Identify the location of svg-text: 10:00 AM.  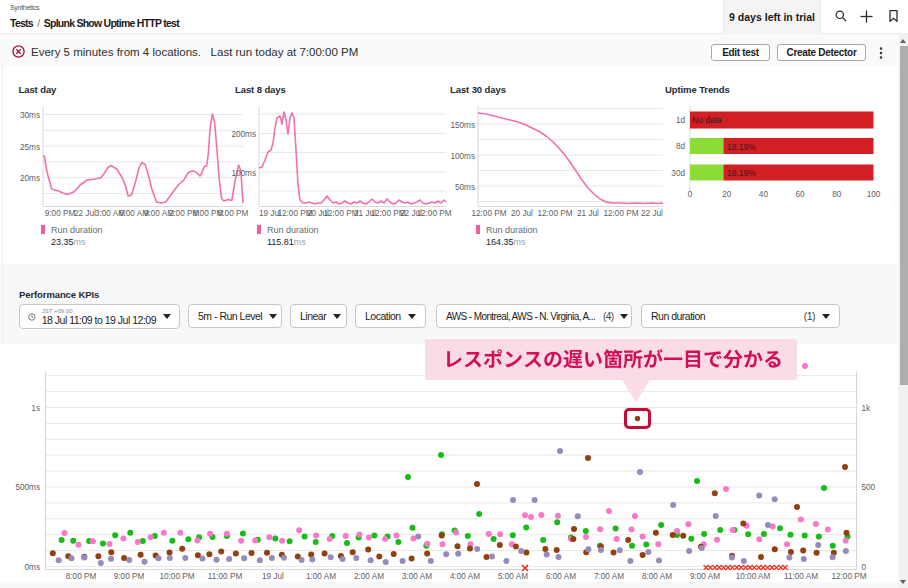
(754, 576).